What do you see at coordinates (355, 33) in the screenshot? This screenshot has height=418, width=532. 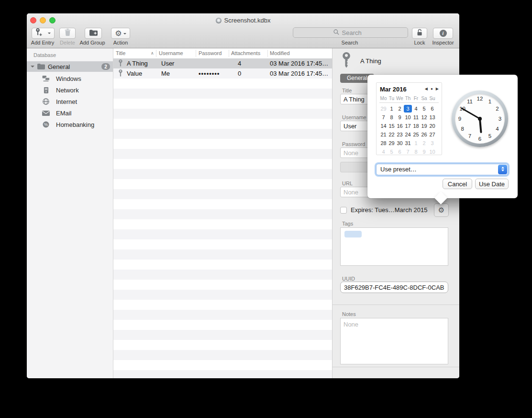 I see `search-input` at bounding box center [355, 33].